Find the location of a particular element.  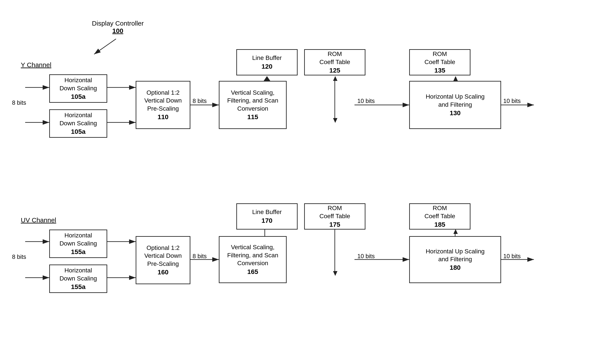

bits-8-mid-top: 8 bits is located at coordinates (200, 101).